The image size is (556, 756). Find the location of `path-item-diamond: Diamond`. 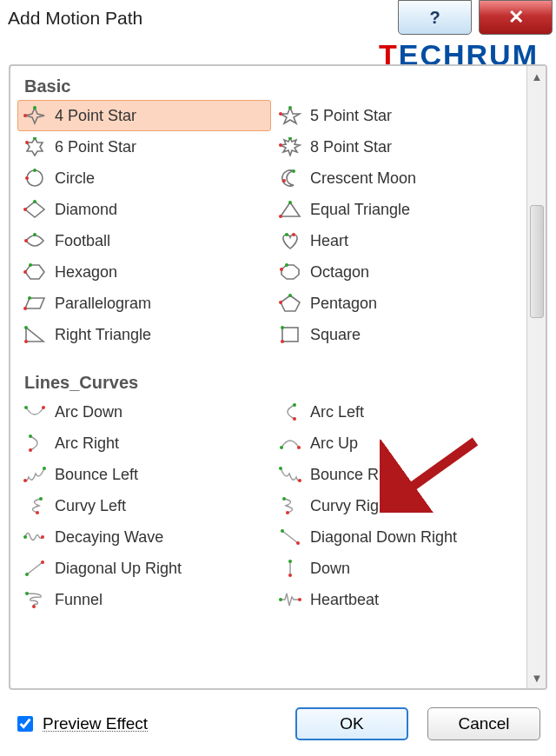

path-item-diamond: Diamond is located at coordinates (144, 209).